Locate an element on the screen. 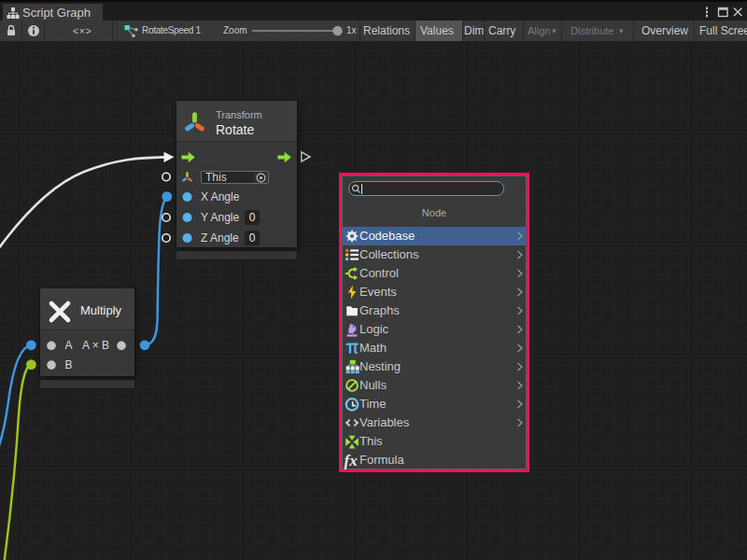 Image resolution: width=747 pixels, height=560 pixels. svg-text: fx is located at coordinates (351, 459).